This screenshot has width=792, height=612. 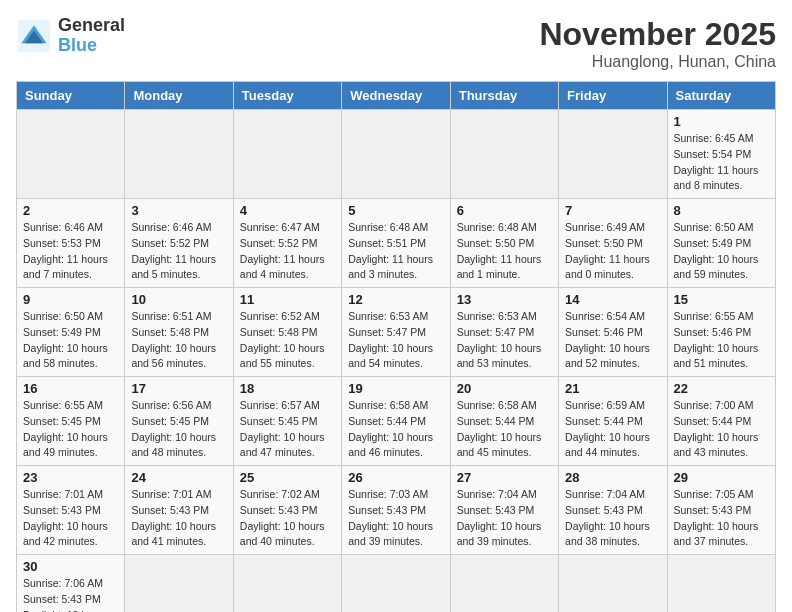 I want to click on calendar-row-5: 30Sunrise: 7:06 AMSunset: 5:43 PMDayligh…, so click(x=396, y=584).